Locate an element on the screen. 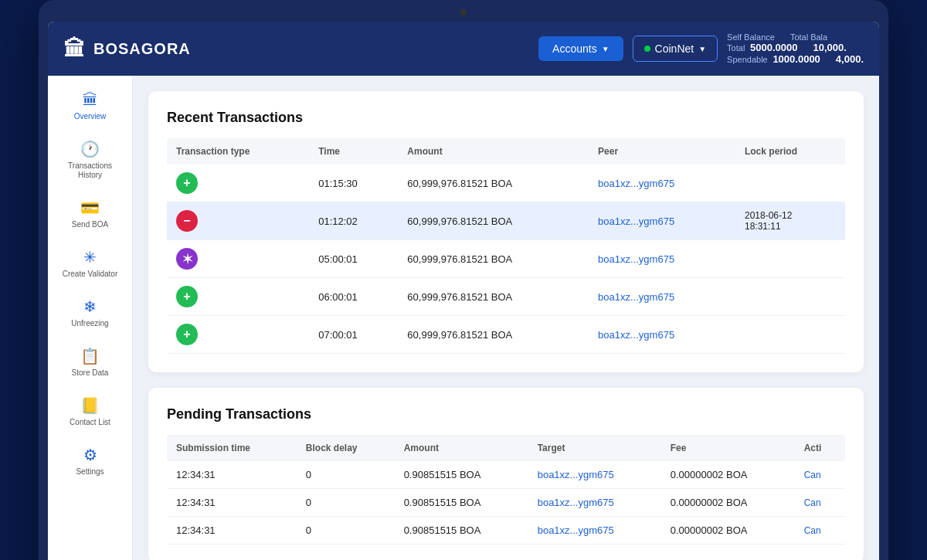  laptop-camera is located at coordinates (464, 12).